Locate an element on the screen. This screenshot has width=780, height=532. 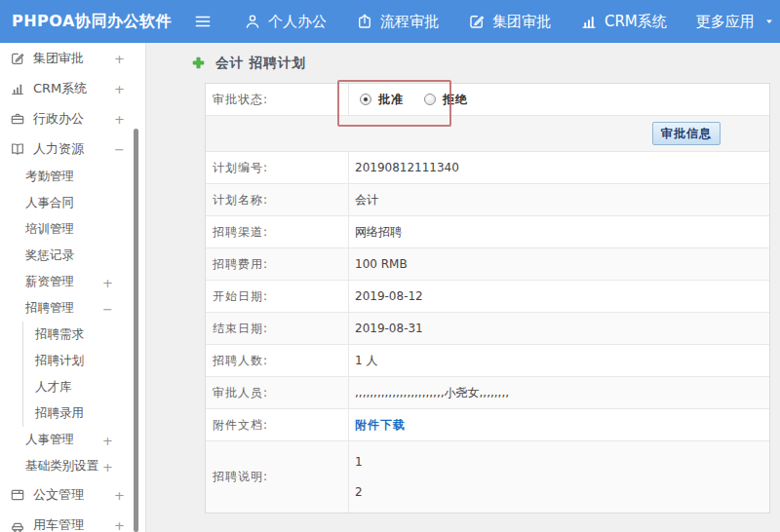
form-row-start-date: 开始日期:2019-08-12 is located at coordinates (488, 296).